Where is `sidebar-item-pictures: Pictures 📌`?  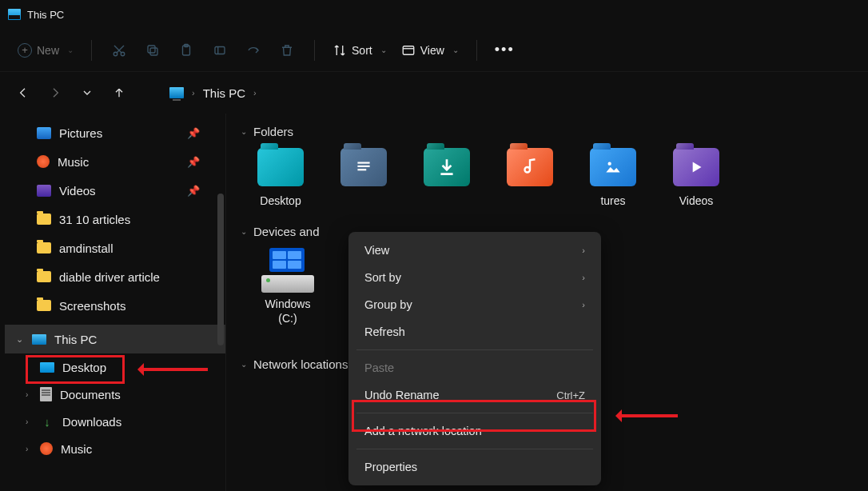 sidebar-item-pictures: Pictures 📌 is located at coordinates (115, 133).